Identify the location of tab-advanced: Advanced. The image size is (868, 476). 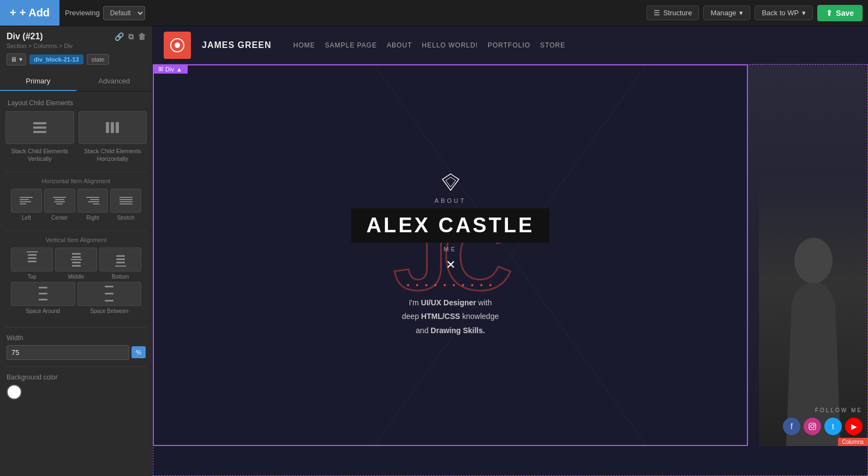
(115, 82).